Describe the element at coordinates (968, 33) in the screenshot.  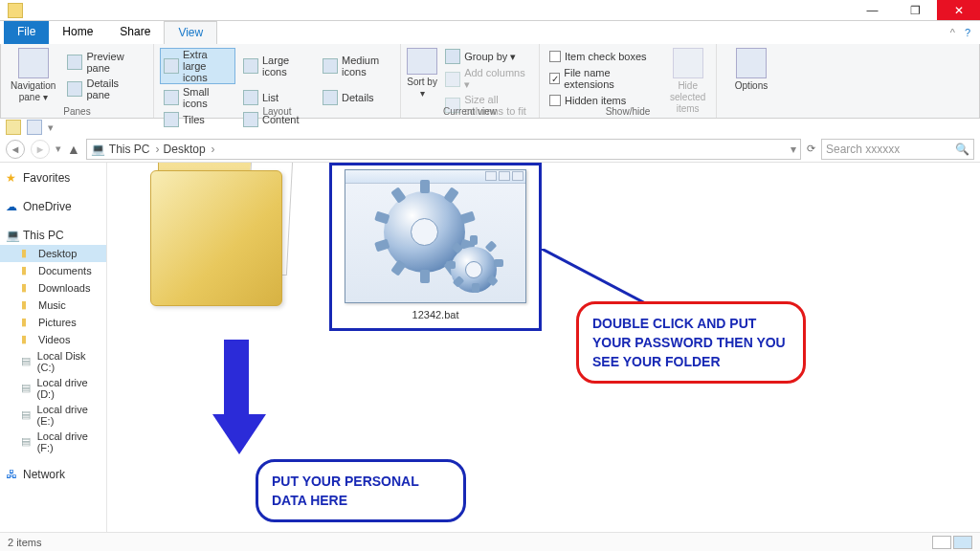
I see `help-icon: ?` at that location.